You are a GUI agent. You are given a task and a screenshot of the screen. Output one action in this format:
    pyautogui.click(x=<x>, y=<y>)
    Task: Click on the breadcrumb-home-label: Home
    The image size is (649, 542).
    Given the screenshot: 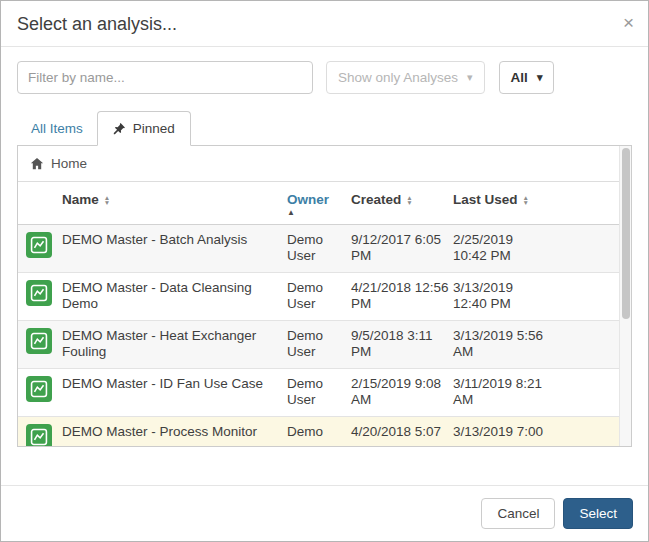 What is the action you would take?
    pyautogui.click(x=69, y=164)
    